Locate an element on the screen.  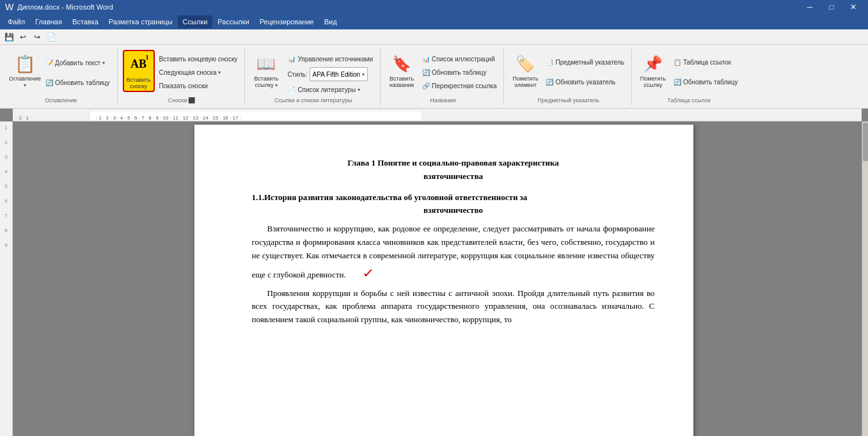
toc-group-label: Оглавление is located at coordinates (61, 100).